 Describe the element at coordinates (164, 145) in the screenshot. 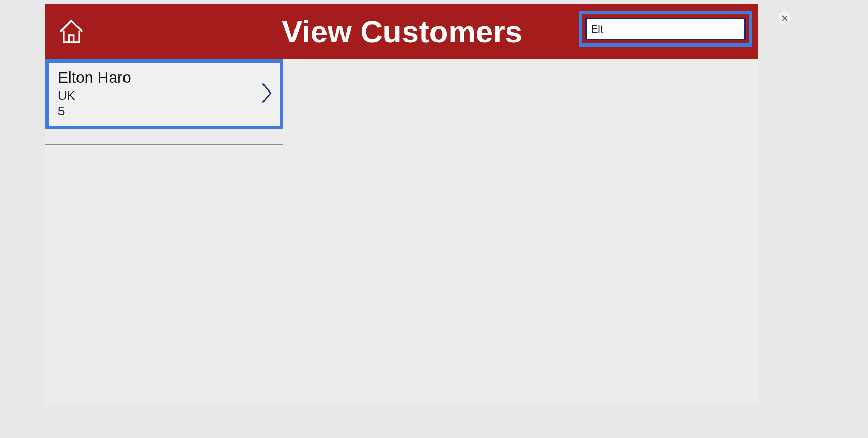

I see `list-divider` at that location.